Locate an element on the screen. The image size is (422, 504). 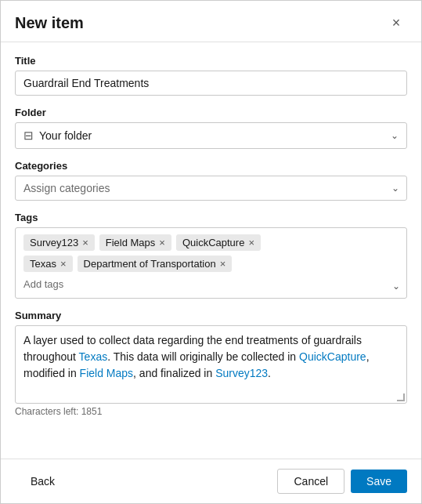
summary-link-fieldmaps: Field Maps is located at coordinates (106, 373).